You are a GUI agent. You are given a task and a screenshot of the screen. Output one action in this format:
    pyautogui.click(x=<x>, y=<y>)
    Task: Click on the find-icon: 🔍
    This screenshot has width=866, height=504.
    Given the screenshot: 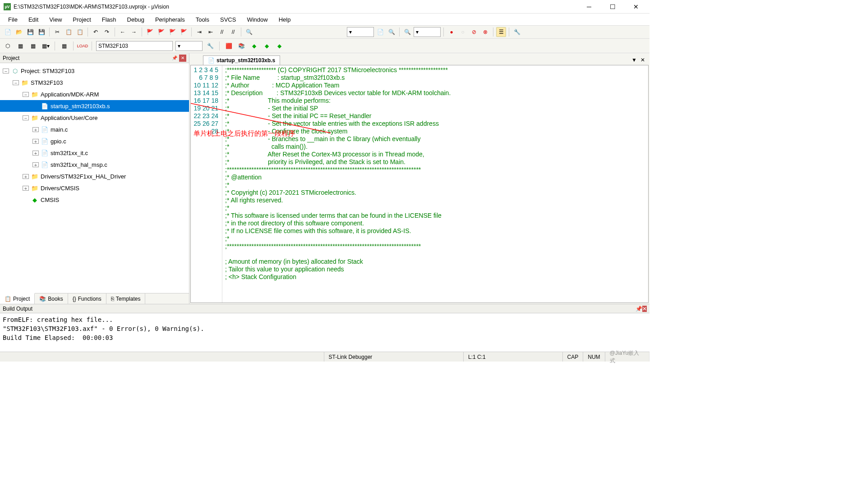 What is the action you would take?
    pyautogui.click(x=249, y=32)
    